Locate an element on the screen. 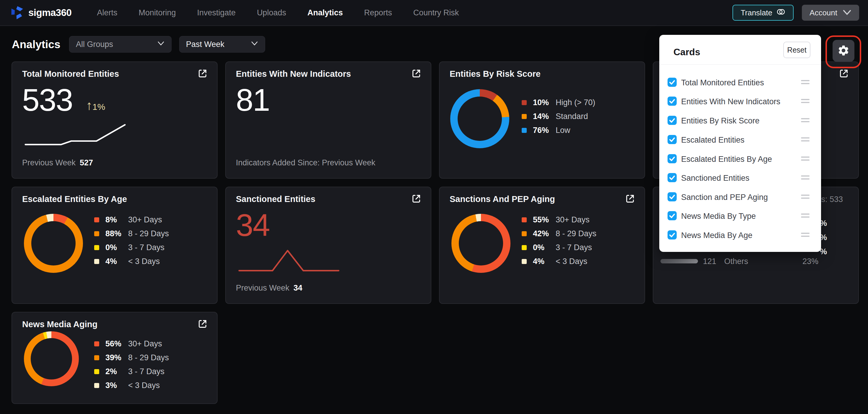 The width and height of the screenshot is (868, 414). metric-value: 81 is located at coordinates (253, 100).